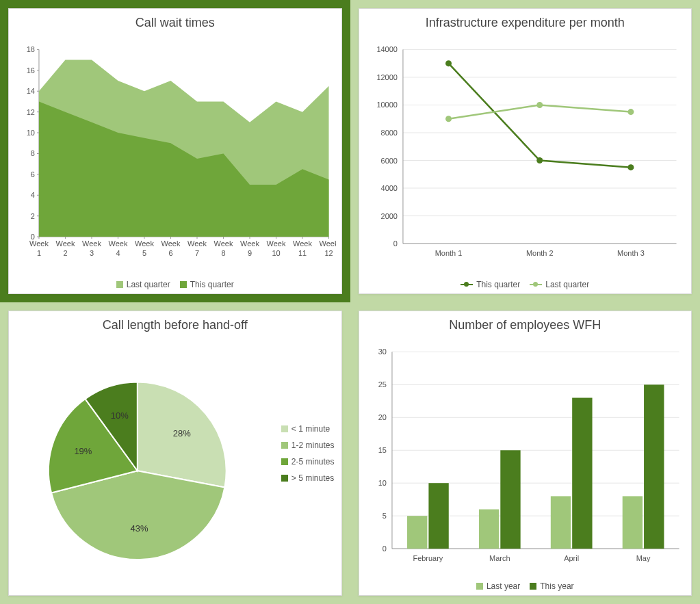 Image resolution: width=700 pixels, height=604 pixels. I want to click on svg-text: 1, so click(39, 253).